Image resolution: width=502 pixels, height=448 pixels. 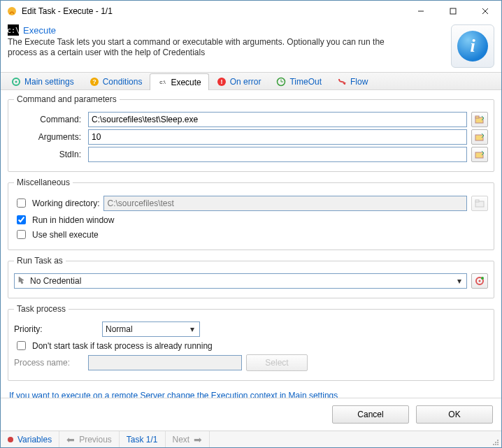 I want to click on stdin-input, so click(x=278, y=154).